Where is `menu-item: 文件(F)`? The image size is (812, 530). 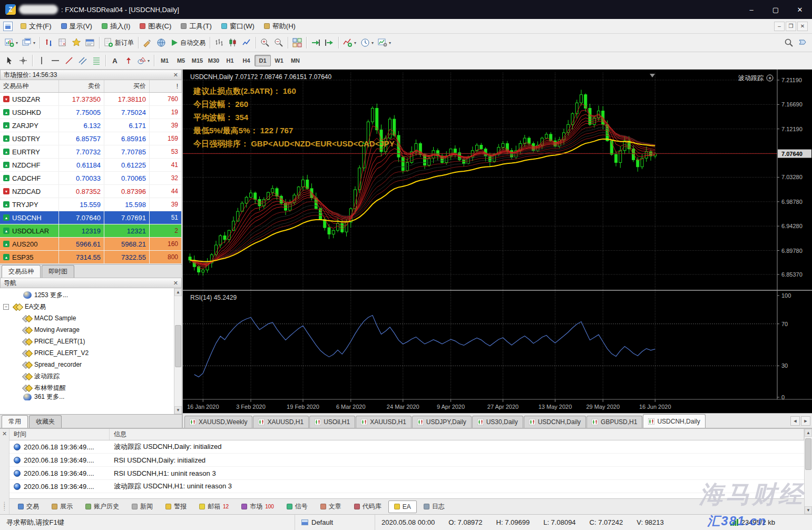
menu-item: 文件(F) is located at coordinates (36, 26).